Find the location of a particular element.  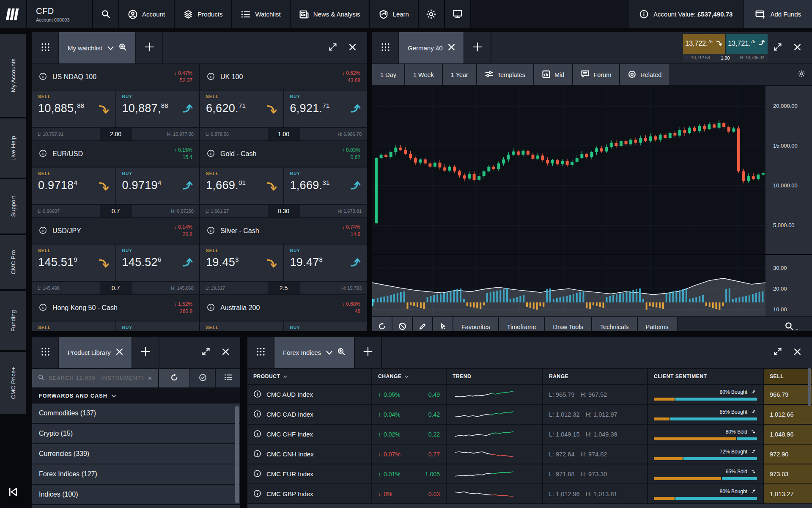

chart-sell-button: 13,722.75 is located at coordinates (704, 44).